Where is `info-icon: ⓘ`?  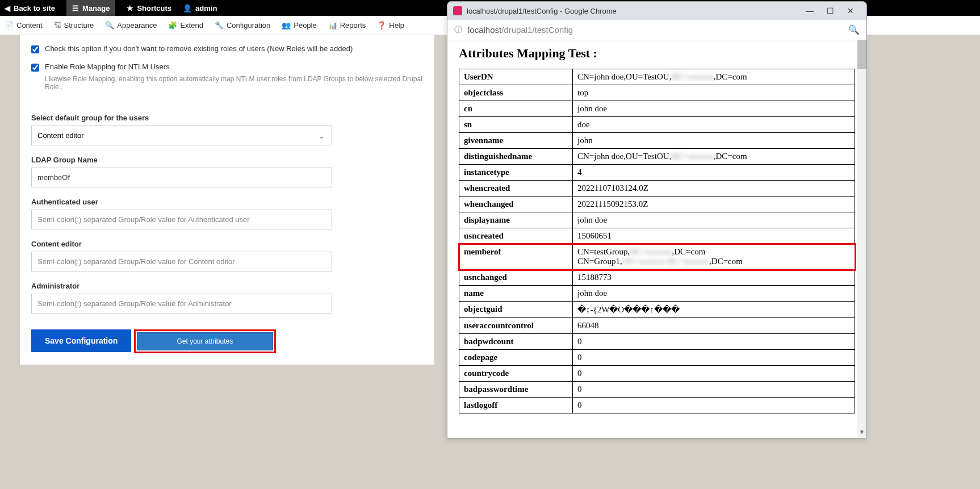 info-icon: ⓘ is located at coordinates (458, 30).